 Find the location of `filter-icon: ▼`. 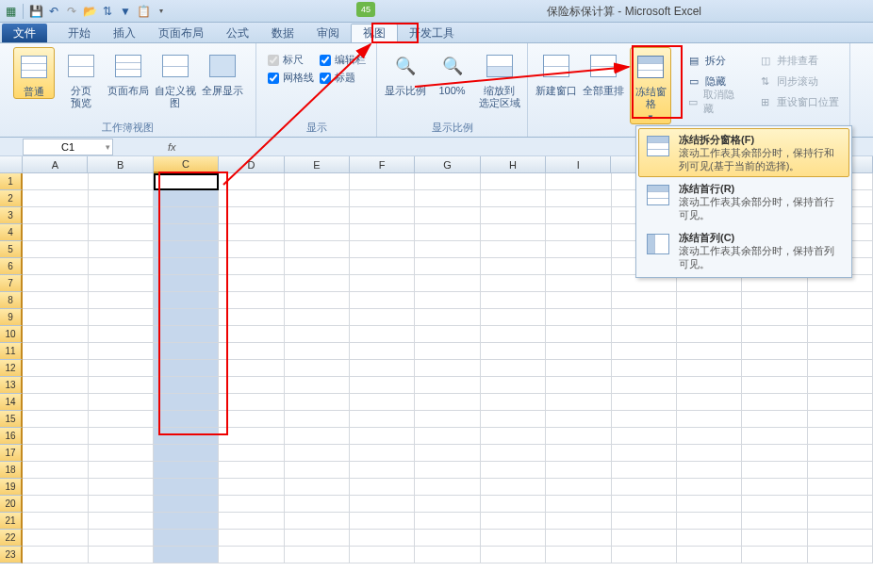

filter-icon: ▼ is located at coordinates (125, 11).